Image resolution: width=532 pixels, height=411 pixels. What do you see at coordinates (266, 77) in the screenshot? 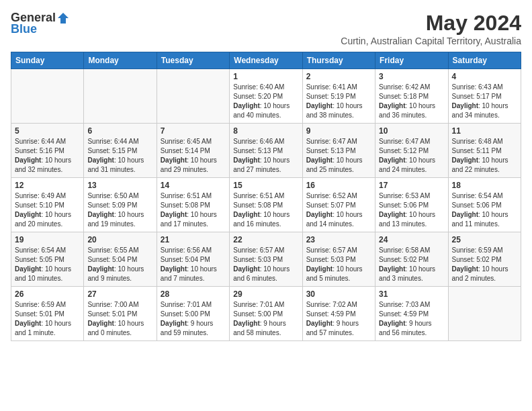
I see `day-number: 1` at bounding box center [266, 77].